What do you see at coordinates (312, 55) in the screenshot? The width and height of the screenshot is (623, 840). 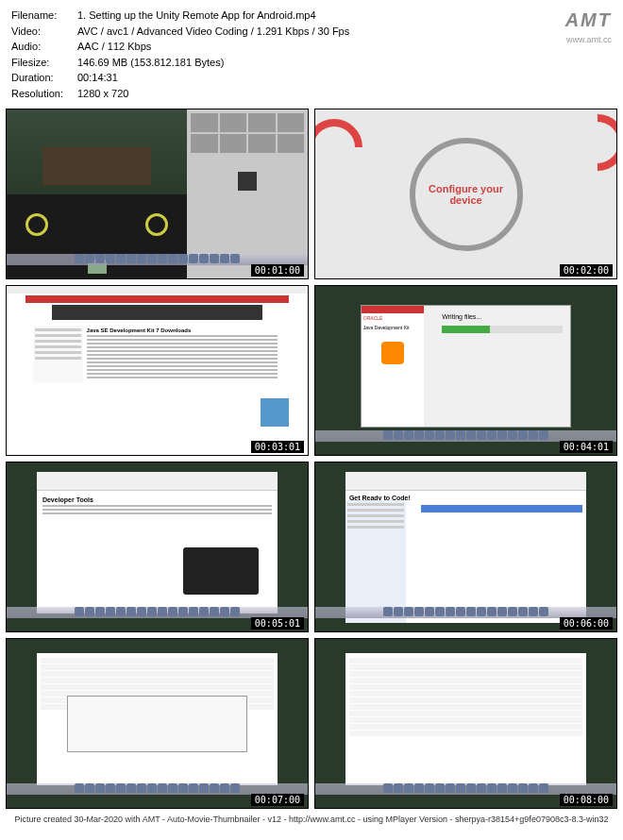 I see `metadata-header: Filename: 1. Setting up the Unity Remote…` at bounding box center [312, 55].